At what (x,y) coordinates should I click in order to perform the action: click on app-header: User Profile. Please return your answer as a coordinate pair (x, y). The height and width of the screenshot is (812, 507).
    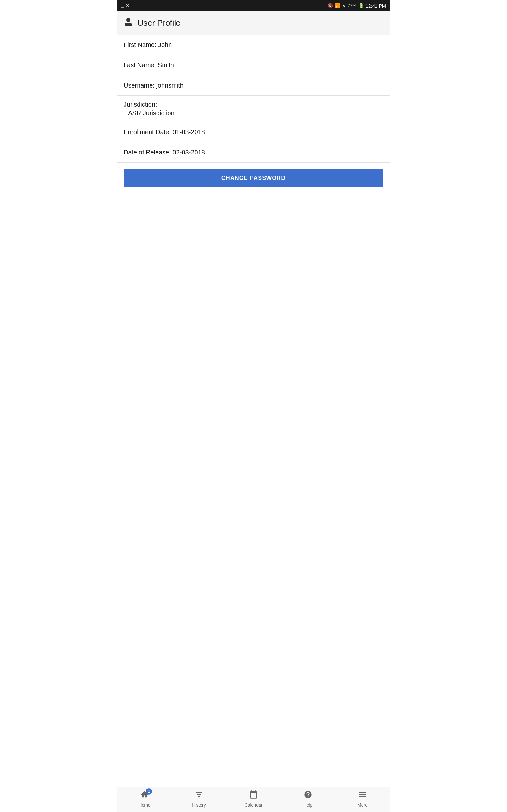
    Looking at the image, I should click on (253, 23).